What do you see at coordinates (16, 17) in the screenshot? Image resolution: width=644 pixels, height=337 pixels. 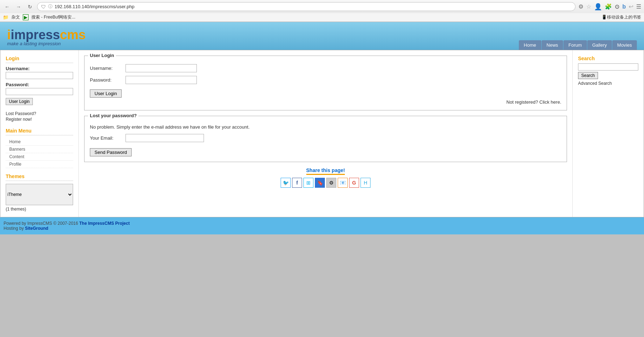 I see `bookmark-zazhi: 杂文` at bounding box center [16, 17].